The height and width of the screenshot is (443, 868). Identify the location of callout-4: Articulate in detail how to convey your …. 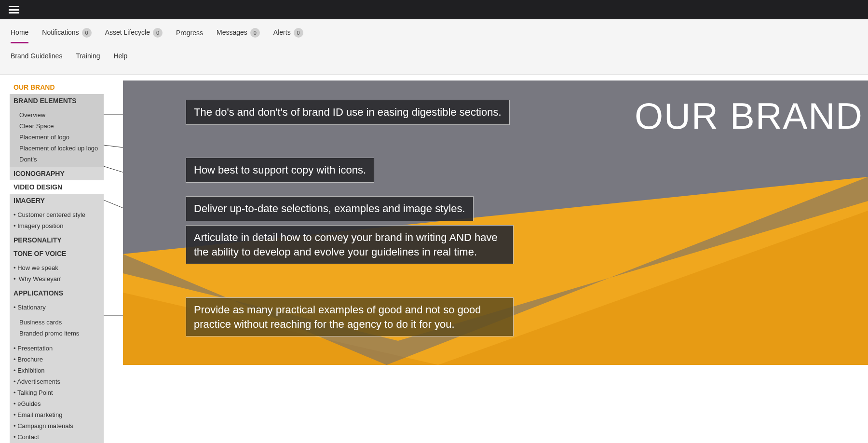
(350, 245).